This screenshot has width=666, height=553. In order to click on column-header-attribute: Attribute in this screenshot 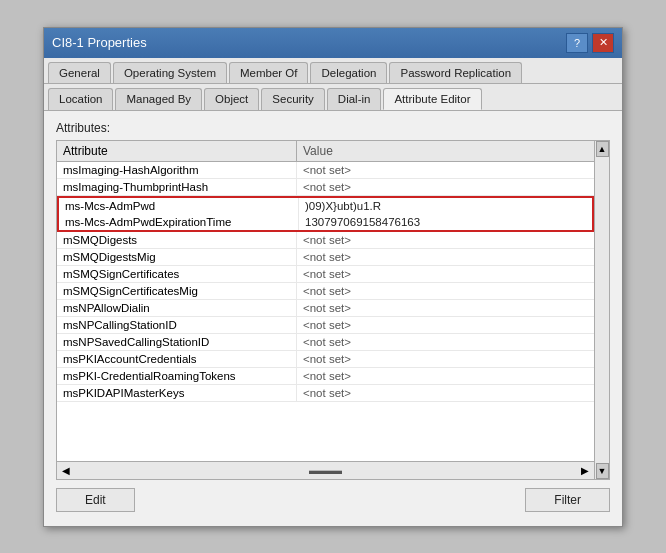, I will do `click(177, 151)`.